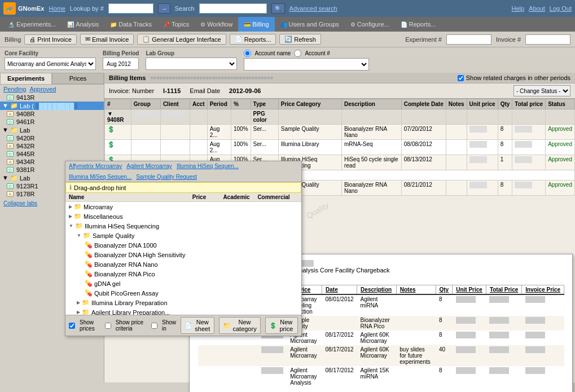  I want to click on refresh-button: 🔄 Refresh, so click(300, 39).